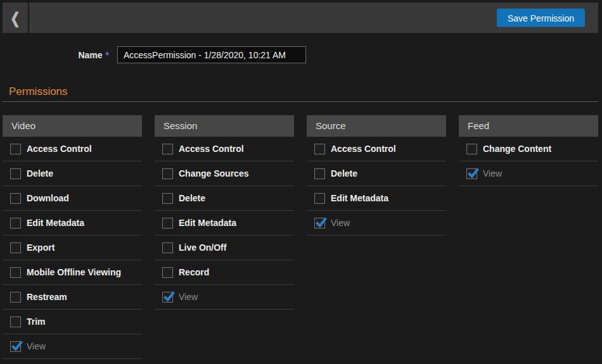 The image size is (602, 364). Describe the element at coordinates (90, 55) in the screenshot. I see `name-label: Name` at that location.